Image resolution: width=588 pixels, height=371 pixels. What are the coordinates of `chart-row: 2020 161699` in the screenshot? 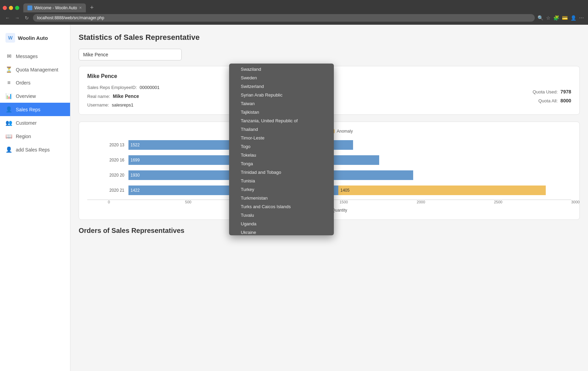 It's located at (339, 160).